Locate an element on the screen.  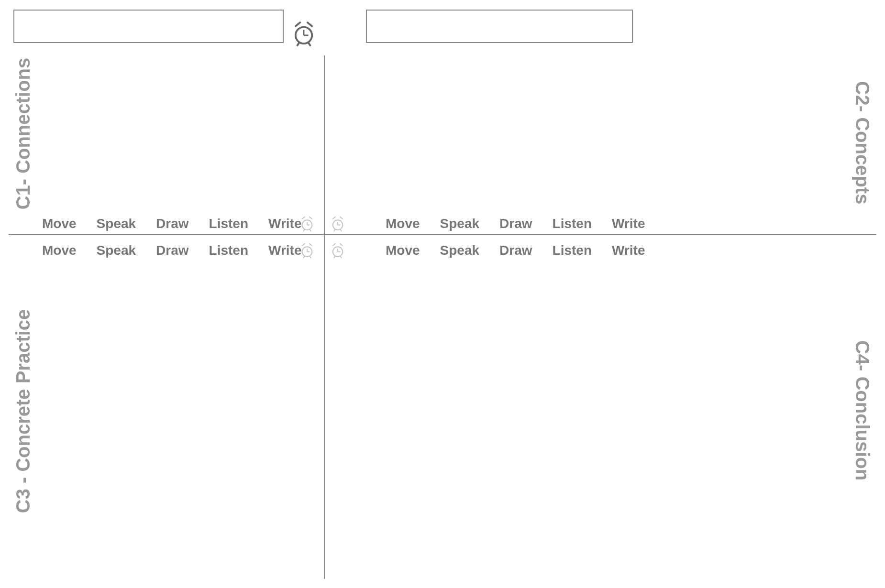
header-input-left is located at coordinates (148, 26).